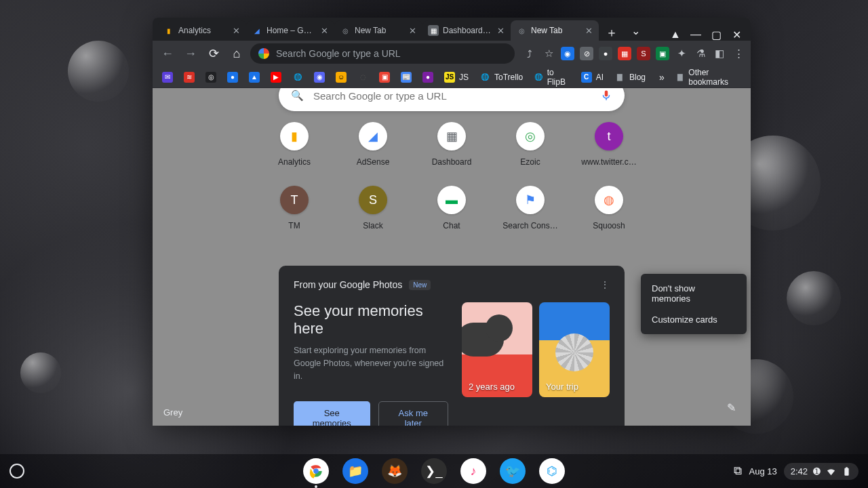 Image resolution: width=868 pixels, height=488 pixels. What do you see at coordinates (513, 471) in the screenshot?
I see `shelf-twitter: 🐦` at bounding box center [513, 471].